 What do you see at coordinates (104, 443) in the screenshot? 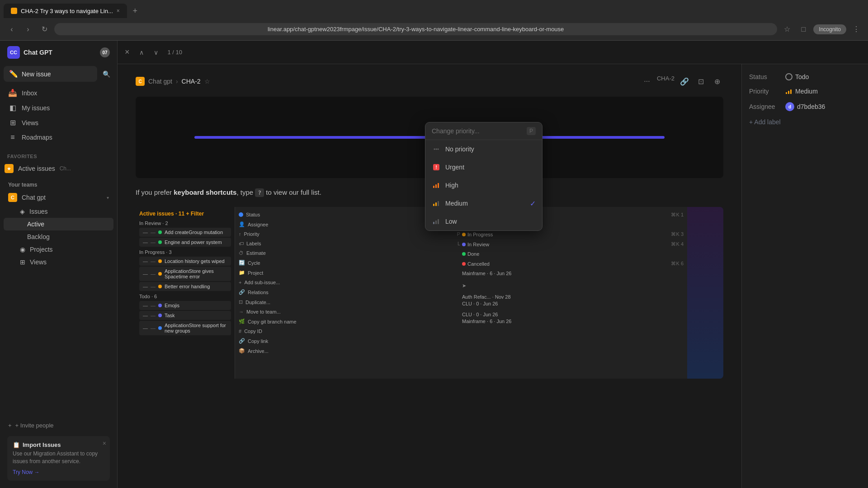
I see `import-close-button: ×` at bounding box center [104, 443].